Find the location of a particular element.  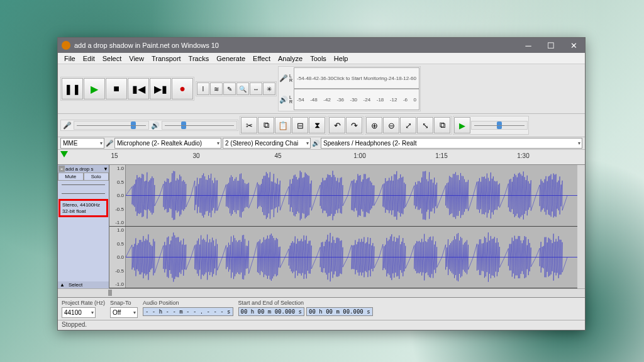

menu-view: View is located at coordinates (136, 59).